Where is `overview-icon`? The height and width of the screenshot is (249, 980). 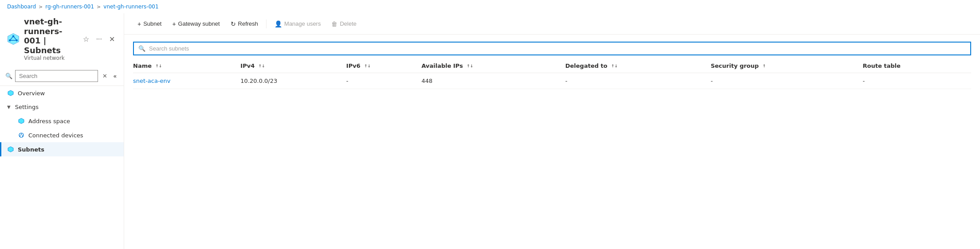 overview-icon is located at coordinates (11, 93).